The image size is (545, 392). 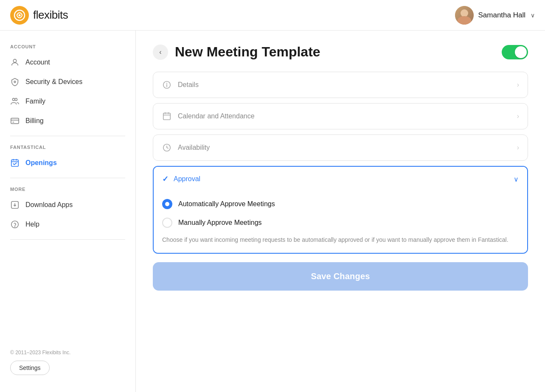 What do you see at coordinates (51, 15) in the screenshot?
I see `logo-text: flexibits` at bounding box center [51, 15].